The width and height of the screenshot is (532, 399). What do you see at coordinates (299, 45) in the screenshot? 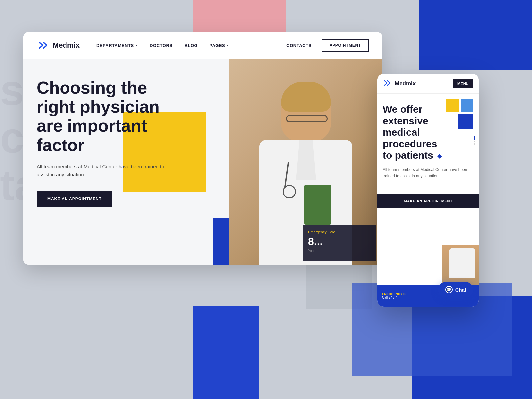
I see `contacts-link: CONTACTS` at bounding box center [299, 45].